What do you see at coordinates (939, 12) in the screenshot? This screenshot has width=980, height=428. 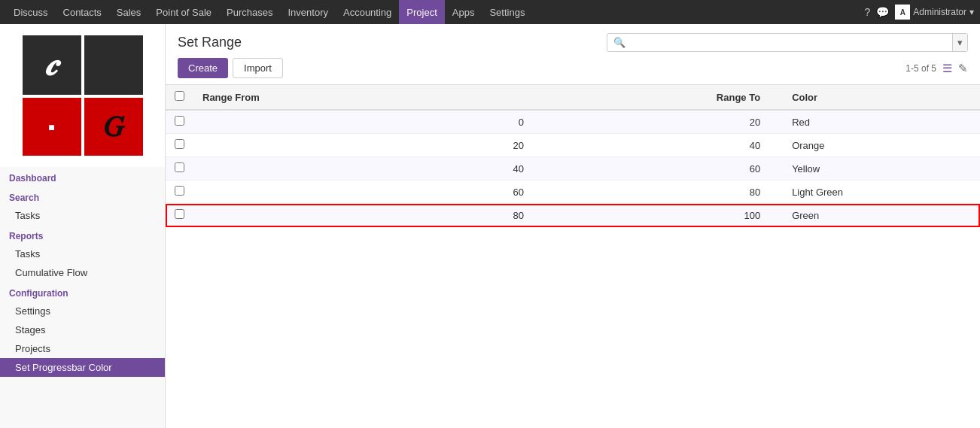 I see `admin-label: Administrator` at bounding box center [939, 12].